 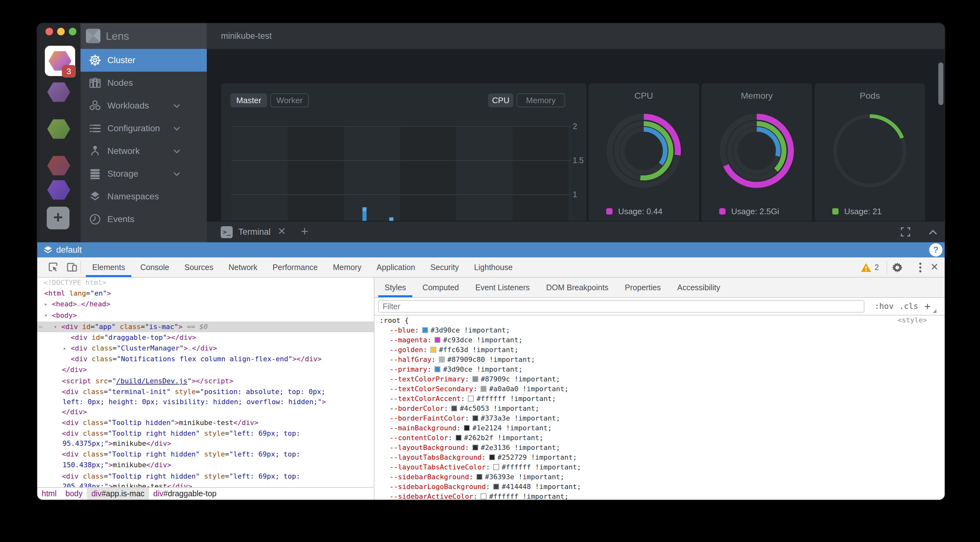 What do you see at coordinates (660, 487) in the screenshot?
I see `css-variable-row: --sidebarLogoBackground:#414448 !importa…` at bounding box center [660, 487].